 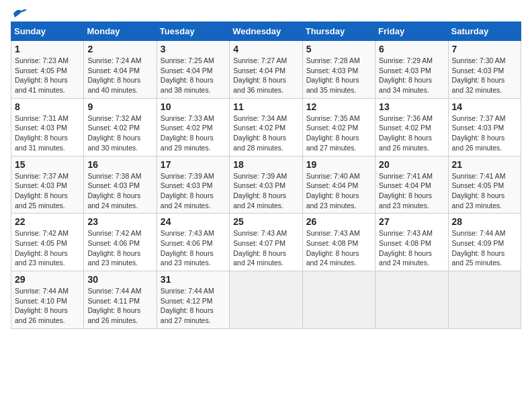 What do you see at coordinates (484, 32) in the screenshot?
I see `weekday-header-saturday: Saturday` at bounding box center [484, 32].